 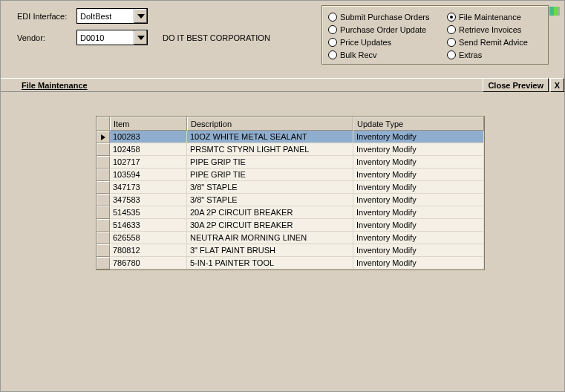 What do you see at coordinates (290, 212) in the screenshot?
I see `table-row: 51453520A 2P CIRCUIT BREAKERInventory Mo…` at bounding box center [290, 212].